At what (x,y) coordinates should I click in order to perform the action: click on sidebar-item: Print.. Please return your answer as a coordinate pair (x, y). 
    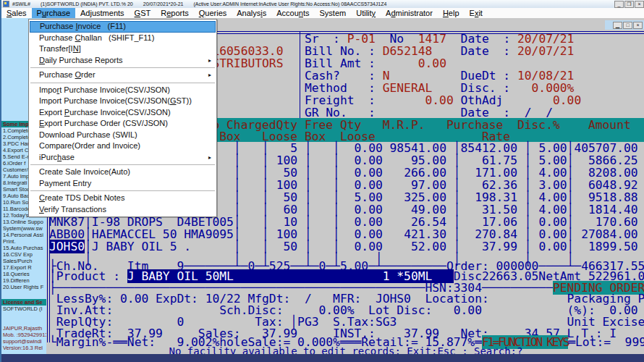
    Looking at the image, I should click on (24, 242).